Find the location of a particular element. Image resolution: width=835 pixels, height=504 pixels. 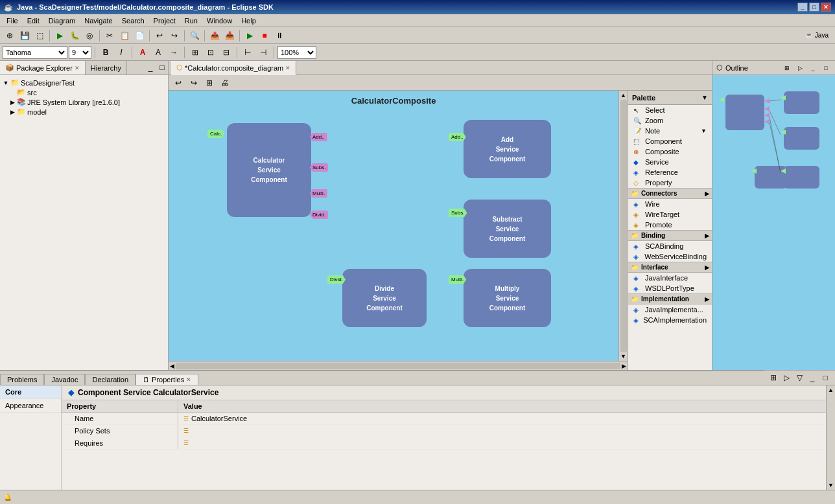

play-button: ▶ is located at coordinates (250, 36).